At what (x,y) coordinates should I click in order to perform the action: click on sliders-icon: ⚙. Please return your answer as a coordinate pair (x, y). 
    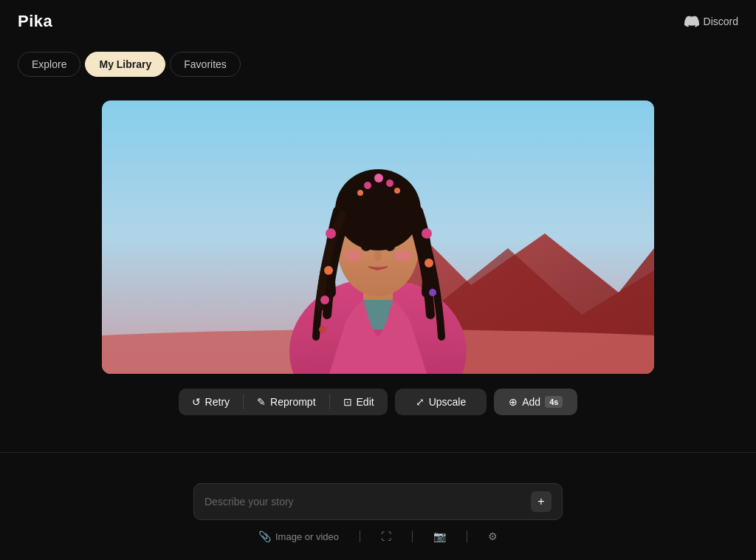
    Looking at the image, I should click on (493, 536).